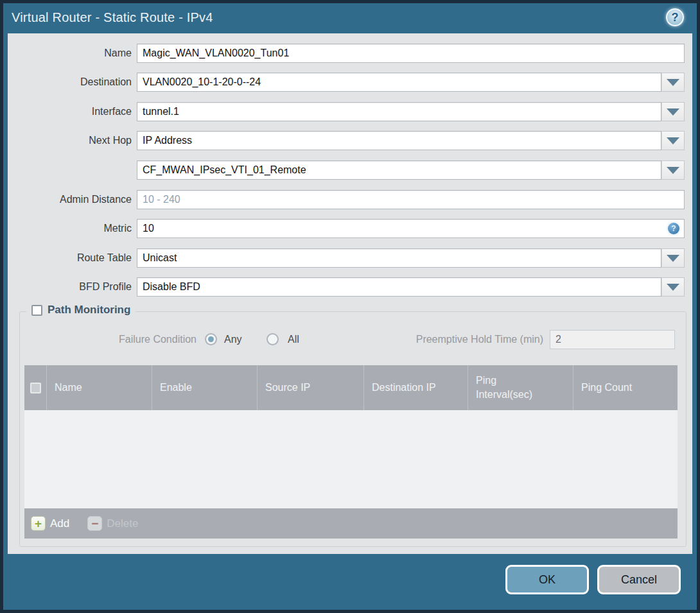 The image size is (700, 613). What do you see at coordinates (205, 388) in the screenshot?
I see `column-header-enable: Enable` at bounding box center [205, 388].